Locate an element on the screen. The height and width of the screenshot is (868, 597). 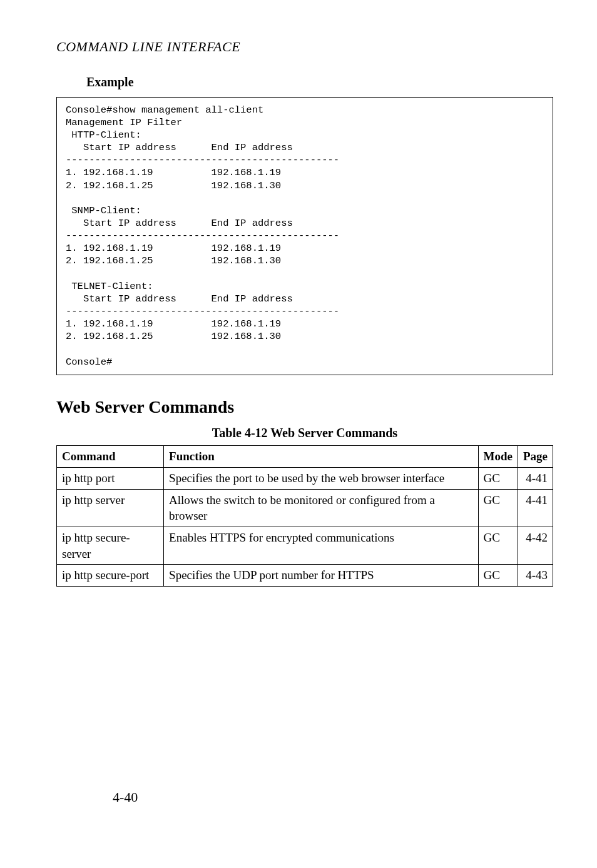
table-row: ip http secure-port Specifies the UDP po… is located at coordinates (305, 575).